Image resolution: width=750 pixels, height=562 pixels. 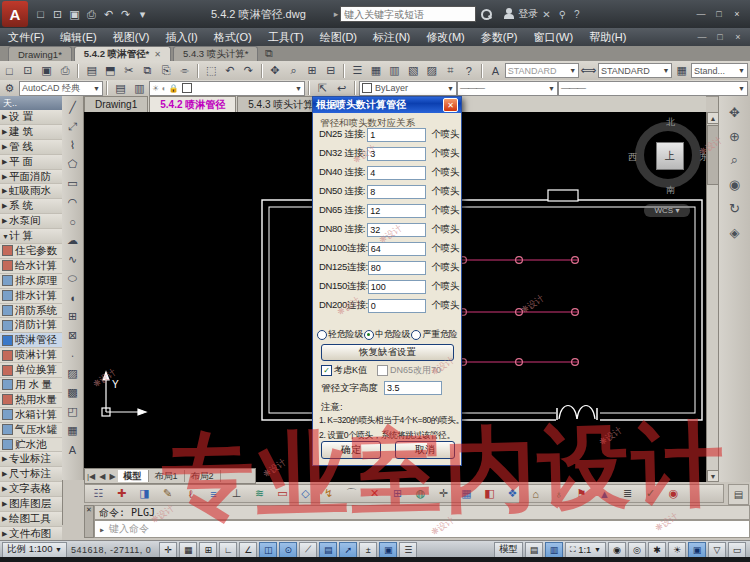 What do you see at coordinates (148, 71) in the screenshot?
I see `copy-icon: ⧉` at bounding box center [148, 71].